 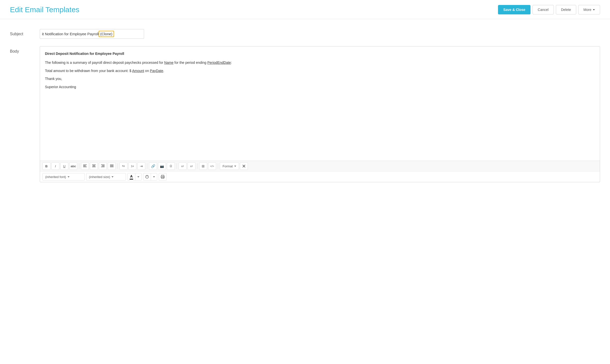 I want to click on format-dropdown: Format, so click(x=229, y=166).